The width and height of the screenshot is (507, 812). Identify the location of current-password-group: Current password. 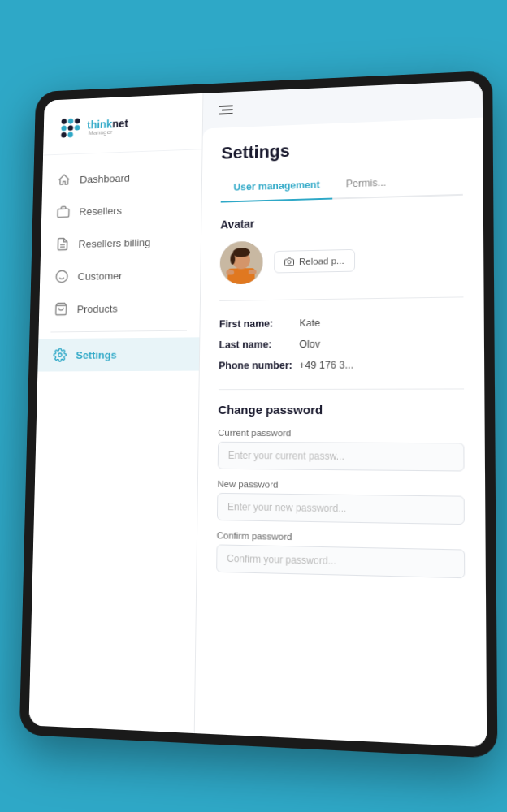
(341, 450).